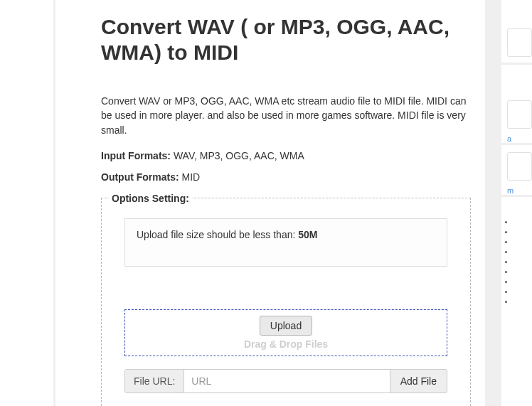 The image size is (532, 406). Describe the element at coordinates (54, 203) in the screenshot. I see `left-divider` at that location.